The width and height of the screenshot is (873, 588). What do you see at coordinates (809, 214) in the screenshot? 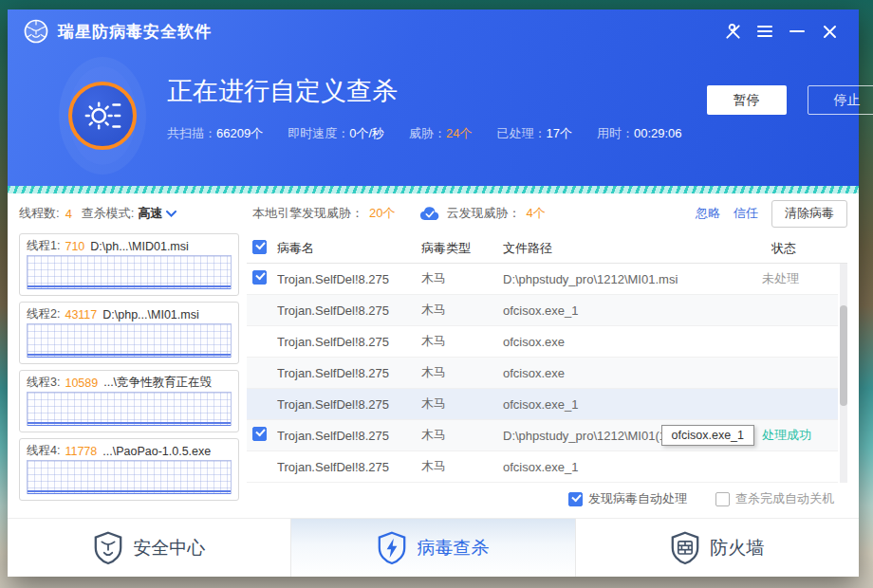
I see `clear-virus-button: 清除病毒` at bounding box center [809, 214].